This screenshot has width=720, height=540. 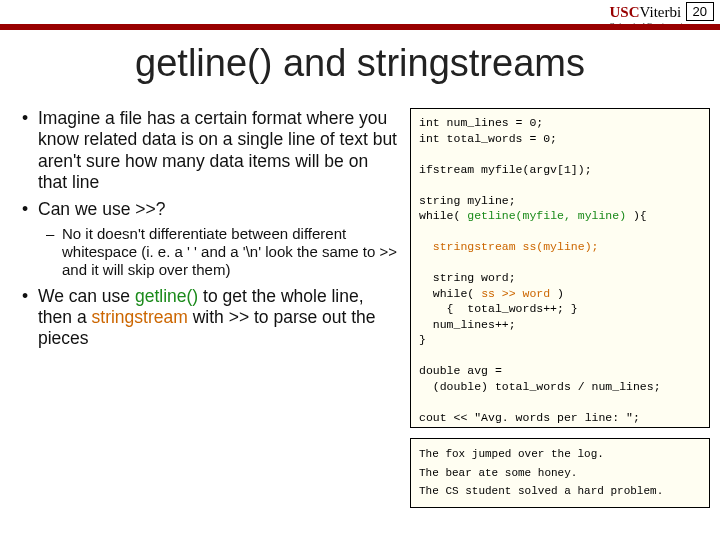 I want to click on header-bar, so click(x=360, y=27).